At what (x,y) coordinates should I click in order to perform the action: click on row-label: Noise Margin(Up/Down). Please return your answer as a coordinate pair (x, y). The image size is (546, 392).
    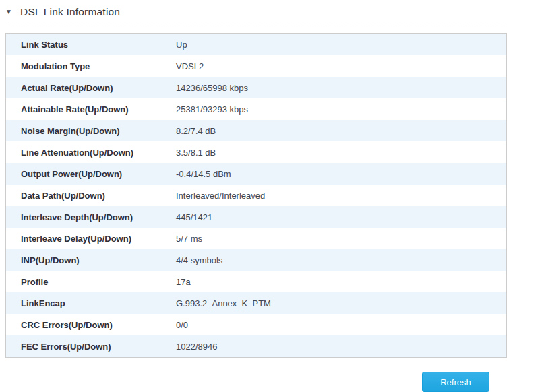
    Looking at the image, I should click on (91, 131).